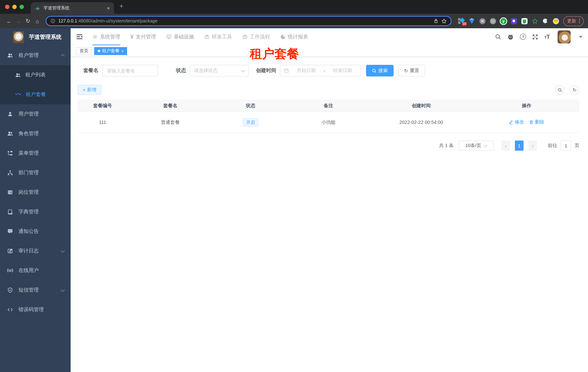 This screenshot has width=588, height=372. Describe the element at coordinates (53, 21) in the screenshot. I see `site-info-icon` at that location.